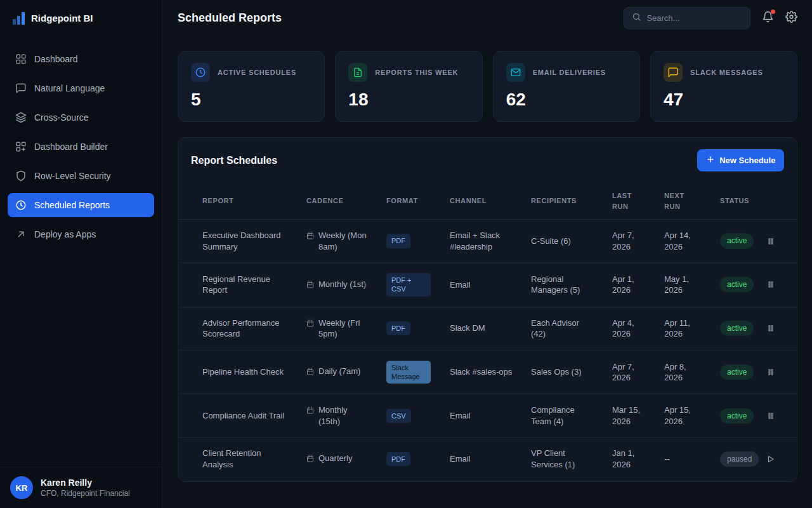 The height and width of the screenshot is (508, 812). I want to click on cell-report-name: Executive Dashboard Summary, so click(243, 241).